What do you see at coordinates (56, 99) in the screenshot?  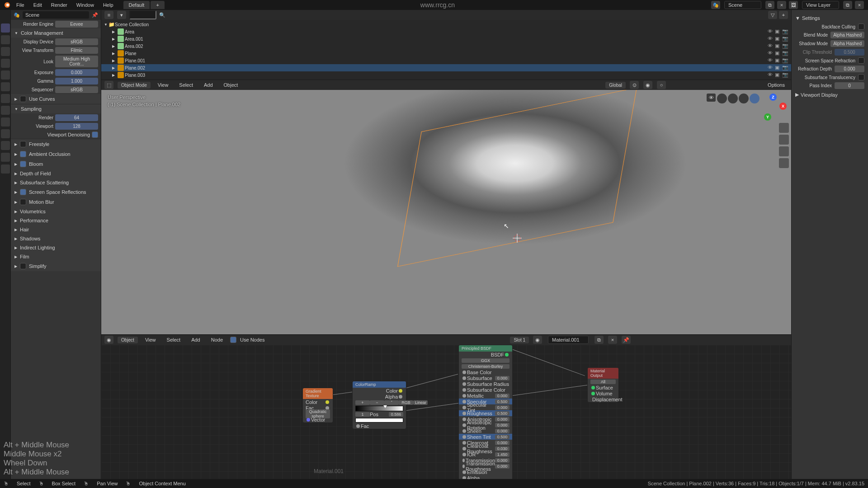 I see `subsection-use-curves: ▶ Use Curves` at bounding box center [56, 99].